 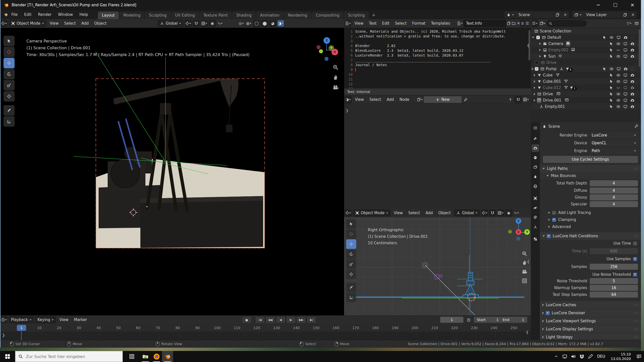 What do you see at coordinates (535, 198) in the screenshot?
I see `tab-object` at bounding box center [535, 198].